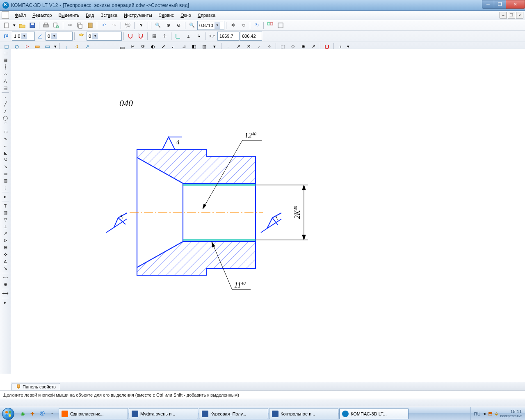 The image size is (525, 420). Describe the element at coordinates (114, 25) in the screenshot. I see `redo-button: ↷` at that location.